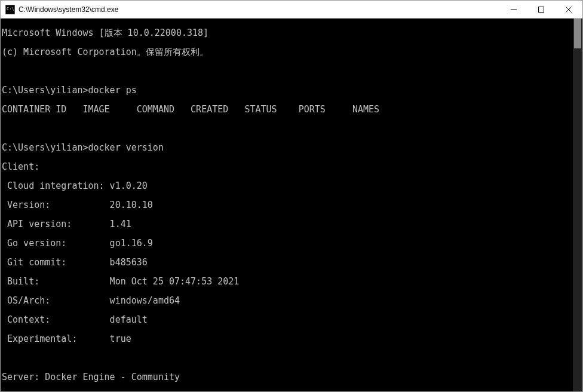 The width and height of the screenshot is (583, 392). What do you see at coordinates (569, 10) in the screenshot?
I see `close-button` at bounding box center [569, 10].